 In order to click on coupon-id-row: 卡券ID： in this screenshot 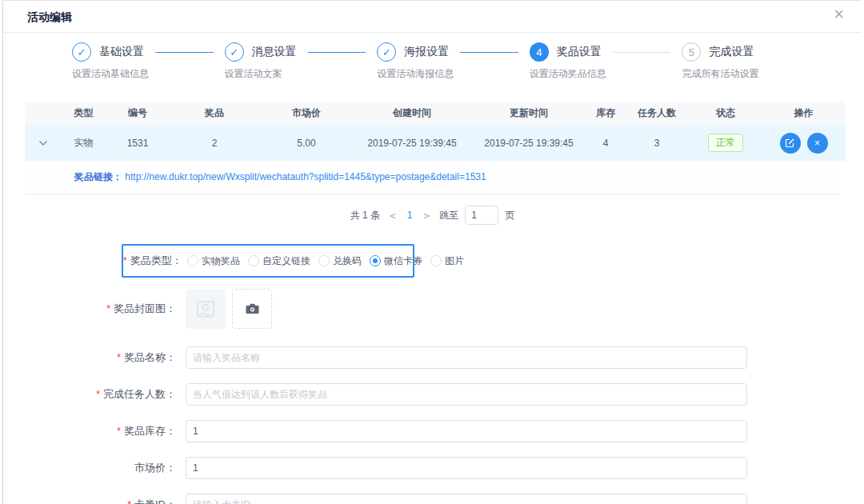, I will do `click(432, 499)`.